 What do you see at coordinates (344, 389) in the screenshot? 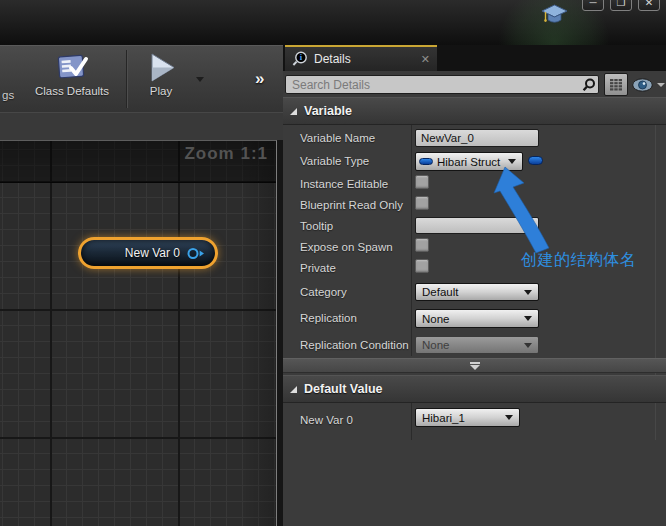
I see `section-title: Default Value` at bounding box center [344, 389].